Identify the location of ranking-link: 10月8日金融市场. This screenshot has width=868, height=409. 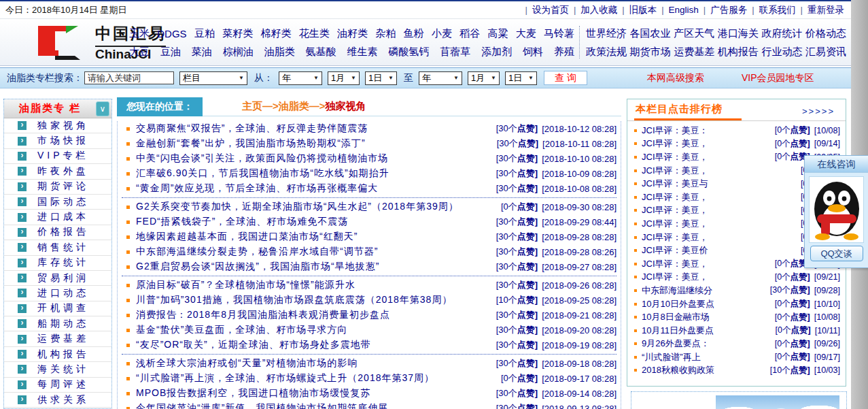
(708, 317).